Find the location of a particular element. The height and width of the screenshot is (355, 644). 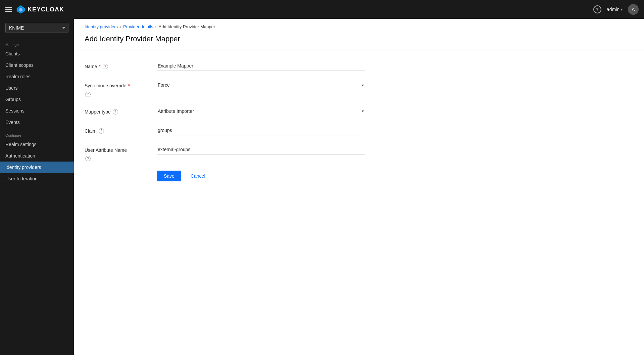

name-help-icon: ? is located at coordinates (105, 66).